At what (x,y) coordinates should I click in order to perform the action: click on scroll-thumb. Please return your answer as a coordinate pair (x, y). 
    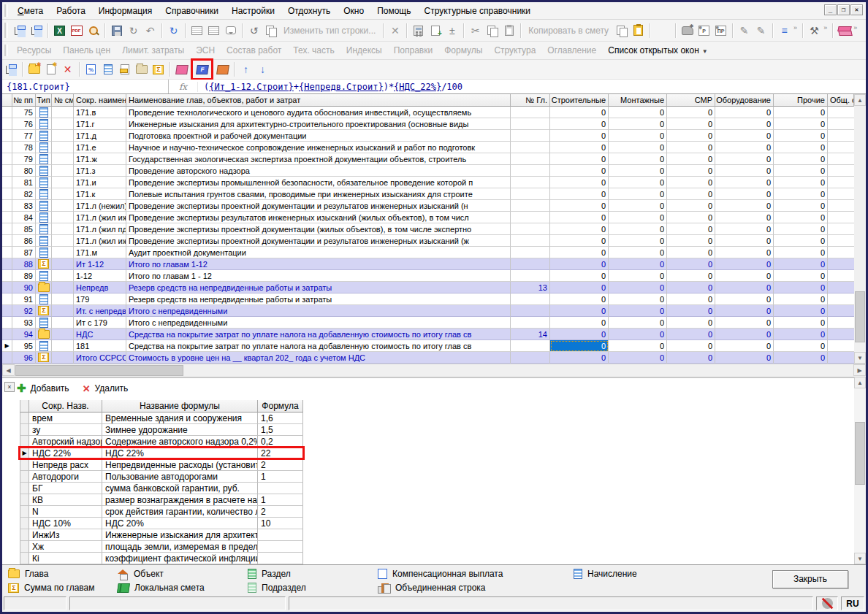
    Looking at the image, I should click on (860, 317).